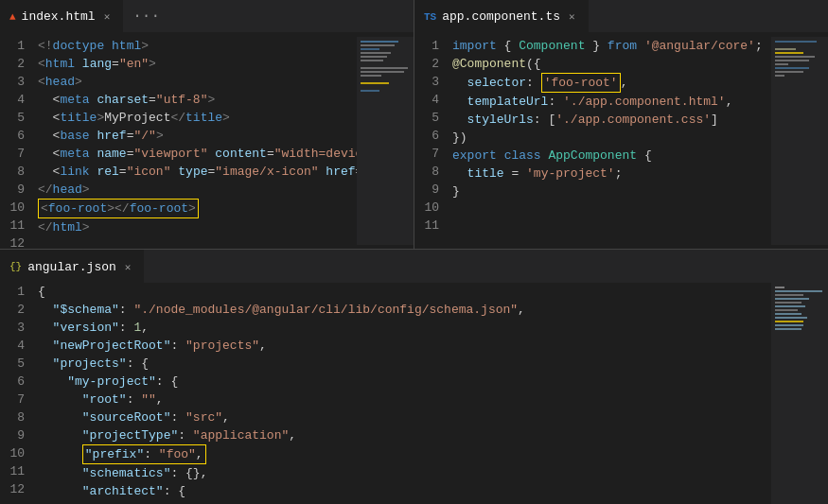 The image size is (828, 504). Describe the element at coordinates (611, 138) in the screenshot. I see `code-line: })` at that location.